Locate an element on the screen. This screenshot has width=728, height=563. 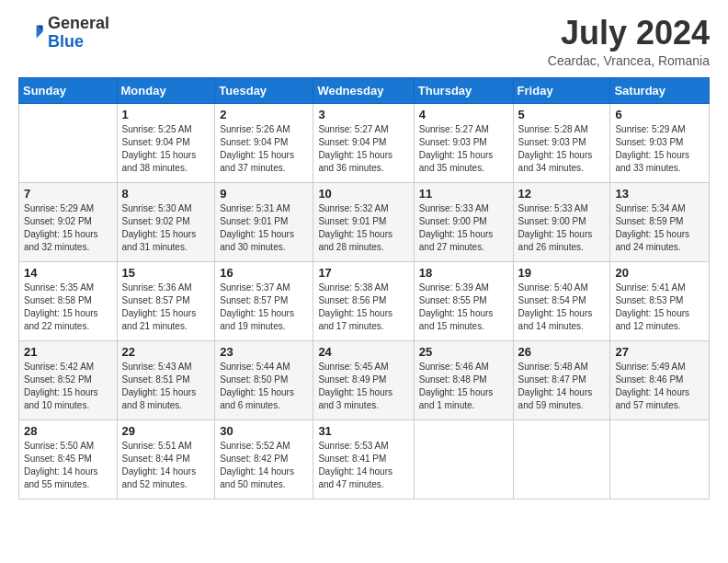
day-info: Sunrise: 5:38 AM Sunset: 8:56 PM Dayligh… is located at coordinates (363, 307).